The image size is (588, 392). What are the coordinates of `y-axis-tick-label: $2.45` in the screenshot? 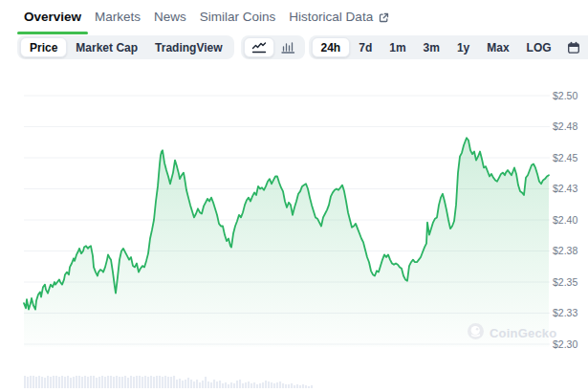 It's located at (565, 158).